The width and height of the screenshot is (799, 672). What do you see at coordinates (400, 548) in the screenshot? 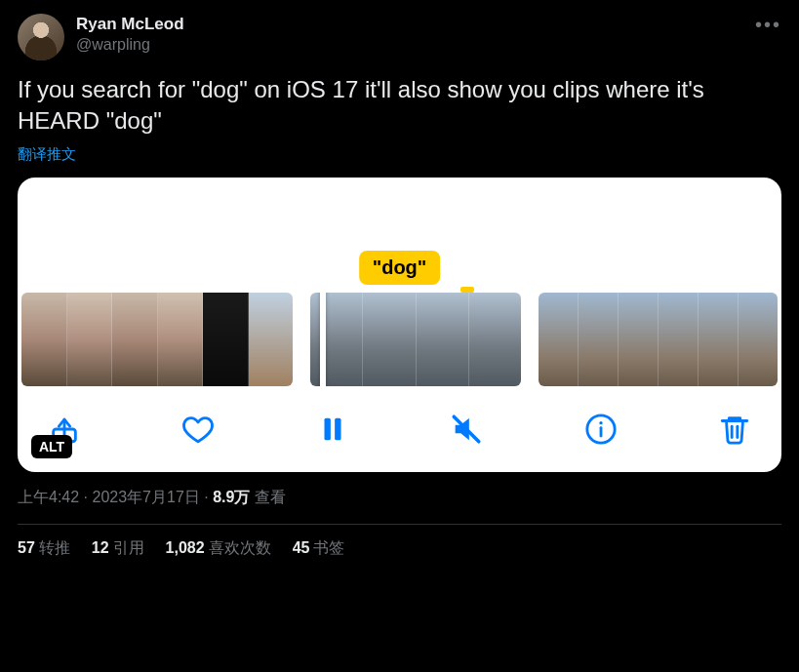
I see `stats-row: 57转推 12引用 1,082喜欢次数 45书签` at bounding box center [400, 548].